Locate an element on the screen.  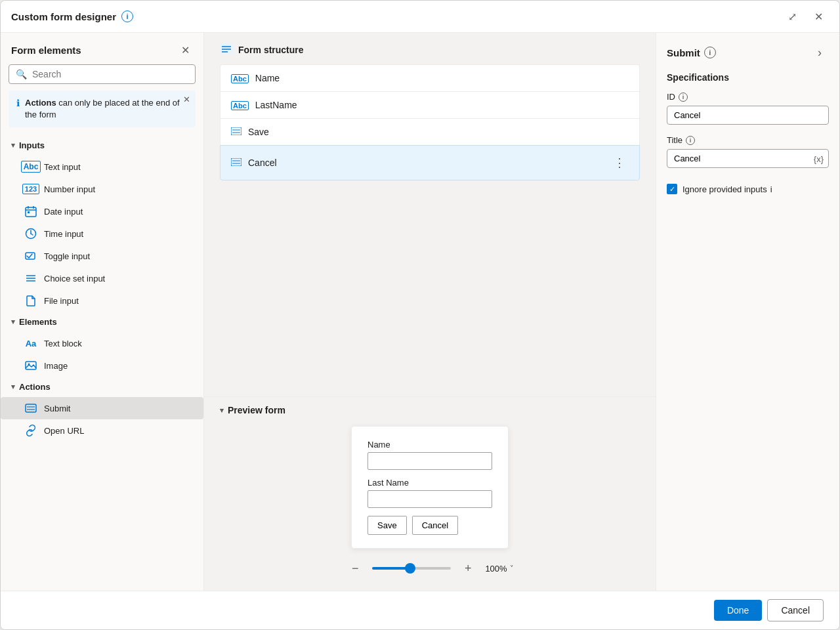
form-structure-title: Form structure is located at coordinates (271, 50).